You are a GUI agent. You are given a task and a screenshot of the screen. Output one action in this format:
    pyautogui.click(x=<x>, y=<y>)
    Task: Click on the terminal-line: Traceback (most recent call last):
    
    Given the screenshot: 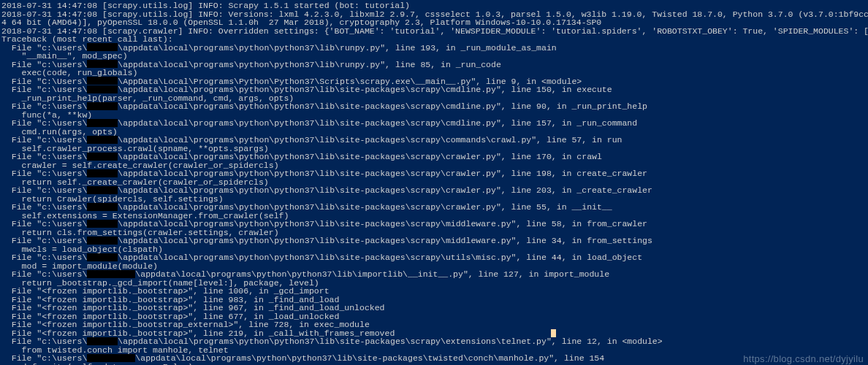 What is the action you would take?
    pyautogui.click(x=433, y=39)
    